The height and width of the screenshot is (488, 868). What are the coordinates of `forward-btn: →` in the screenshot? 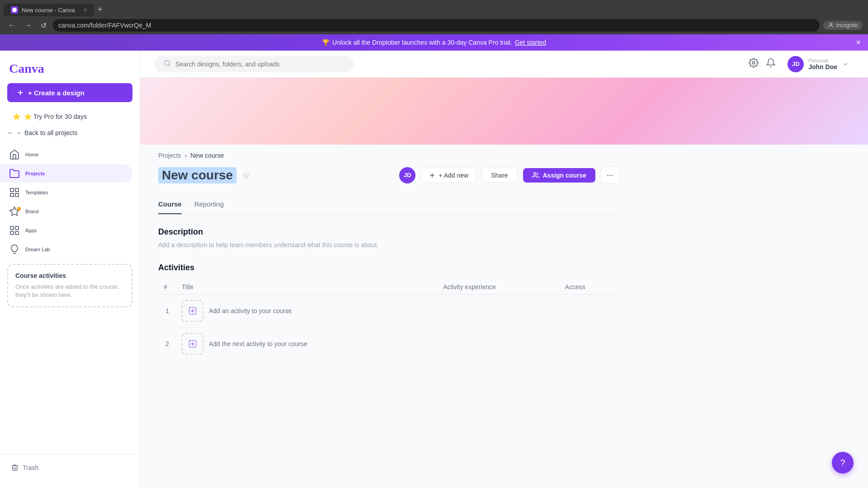 It's located at (28, 25).